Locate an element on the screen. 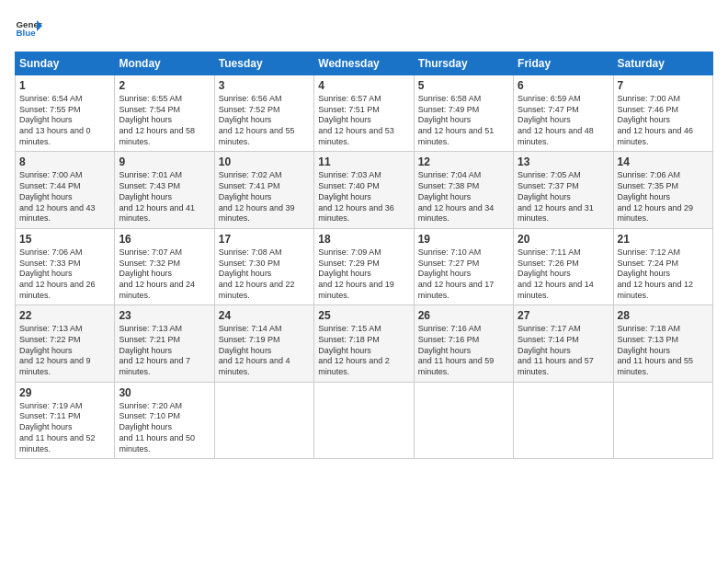 The height and width of the screenshot is (563, 728). calendar-cell: 22 Sunrise: 7:13 AM Sunset: 7:22 PM Dayl… is located at coordinates (65, 344).